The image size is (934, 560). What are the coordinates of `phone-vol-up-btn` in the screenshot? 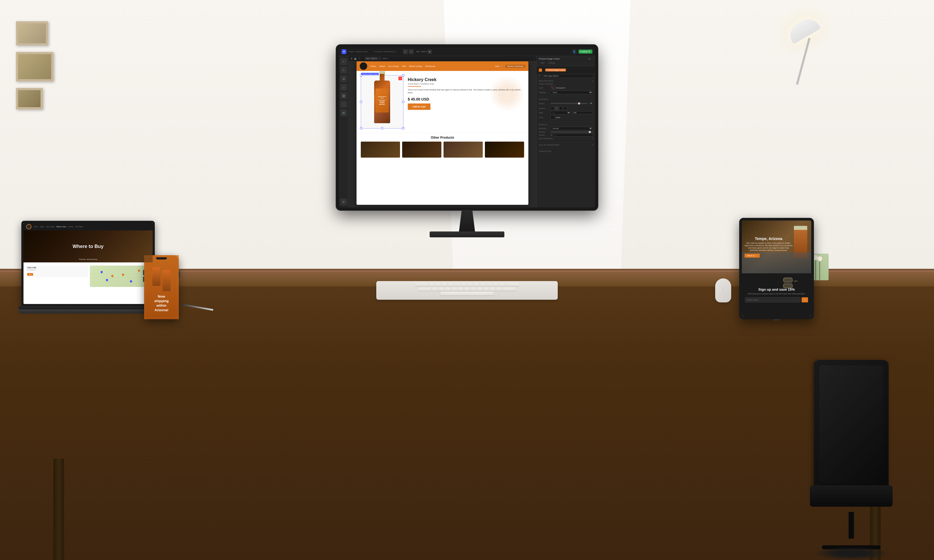 It's located at (143, 272).